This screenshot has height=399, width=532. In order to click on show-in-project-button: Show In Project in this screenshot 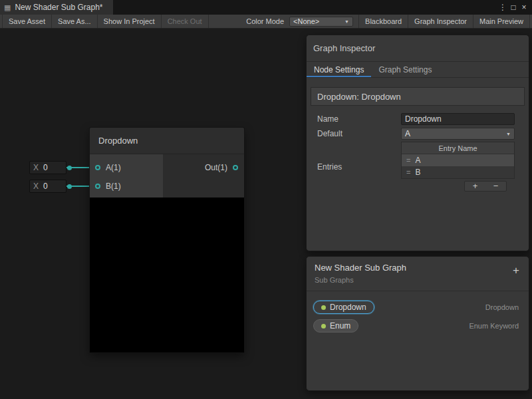, I will do `click(130, 21)`.